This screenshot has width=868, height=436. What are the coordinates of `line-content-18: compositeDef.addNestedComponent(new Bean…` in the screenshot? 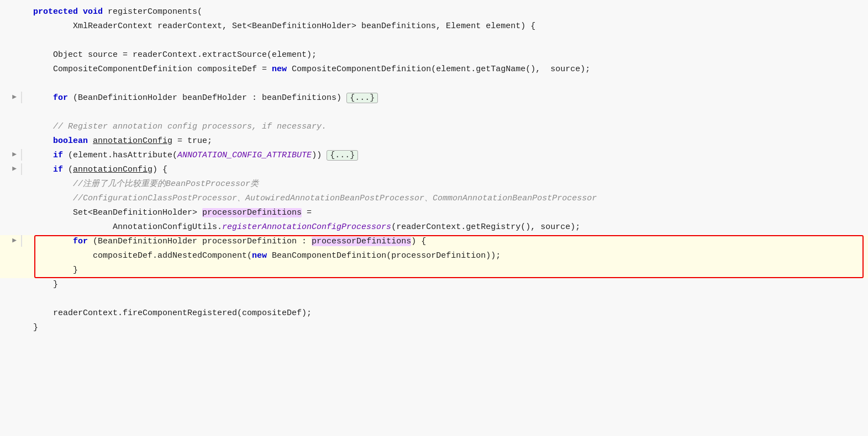 It's located at (445, 256).